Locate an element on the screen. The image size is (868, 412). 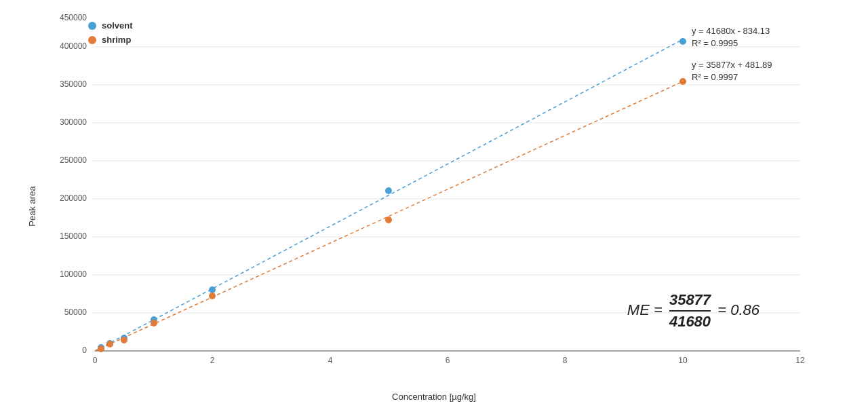
shrimp-r2: R² = 0.9997 is located at coordinates (715, 77).